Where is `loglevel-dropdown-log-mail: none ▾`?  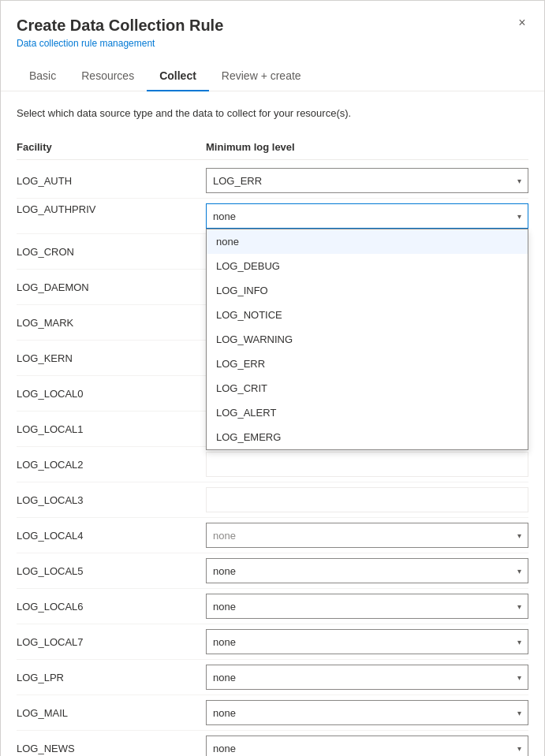 loglevel-dropdown-log-mail: none ▾ is located at coordinates (368, 713).